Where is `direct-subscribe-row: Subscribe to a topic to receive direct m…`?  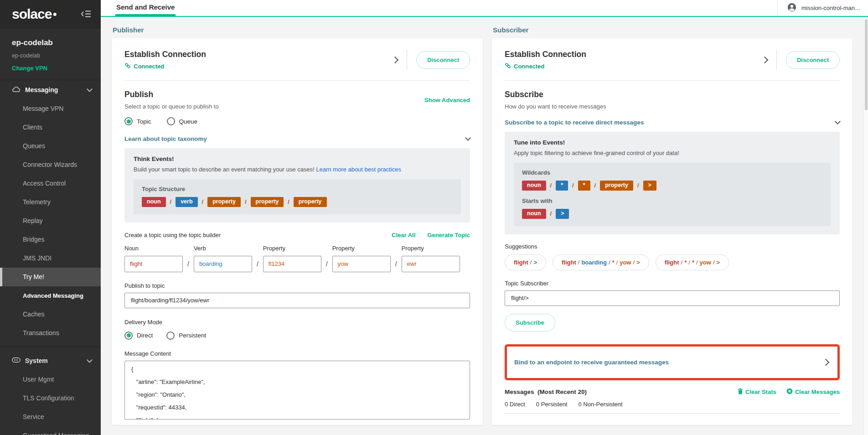 direct-subscribe-row: Subscribe to a topic to receive direct m… is located at coordinates (672, 122).